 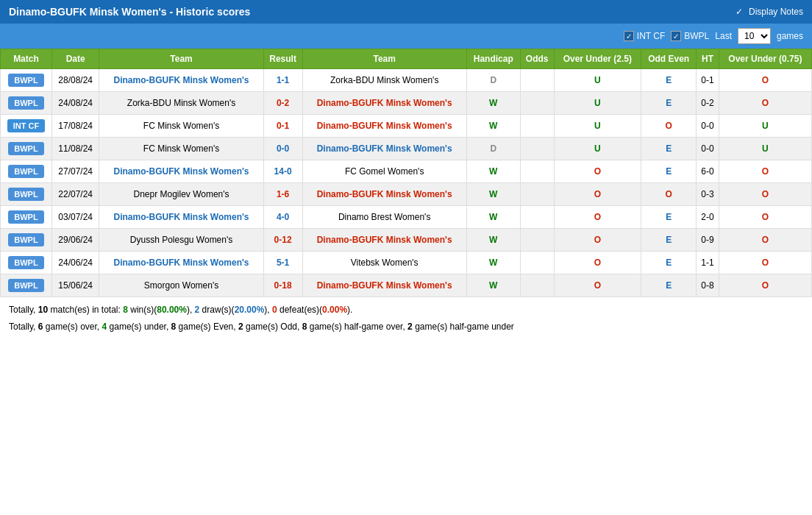 I want to click on cell-result: 0-12, so click(x=282, y=240).